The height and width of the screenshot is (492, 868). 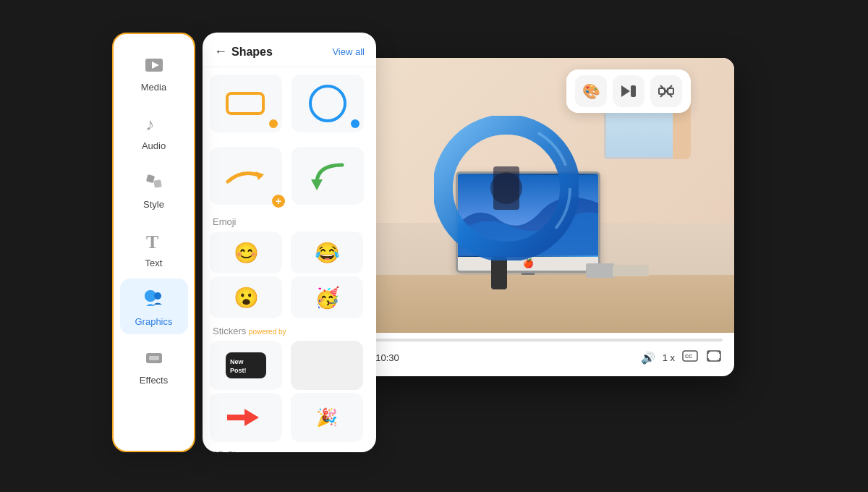 What do you see at coordinates (289, 275) in the screenshot?
I see `emoji-grid: 😊 😂 😮 🥳` at bounding box center [289, 275].